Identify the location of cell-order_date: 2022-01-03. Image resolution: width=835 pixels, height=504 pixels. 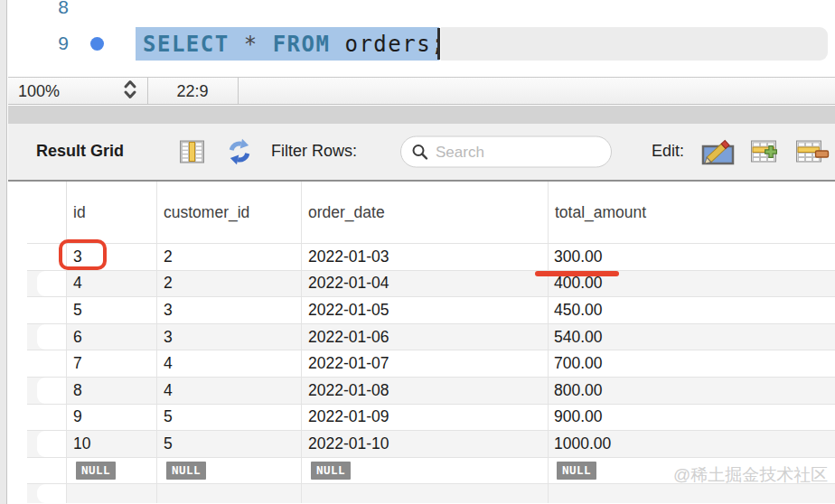
(425, 257).